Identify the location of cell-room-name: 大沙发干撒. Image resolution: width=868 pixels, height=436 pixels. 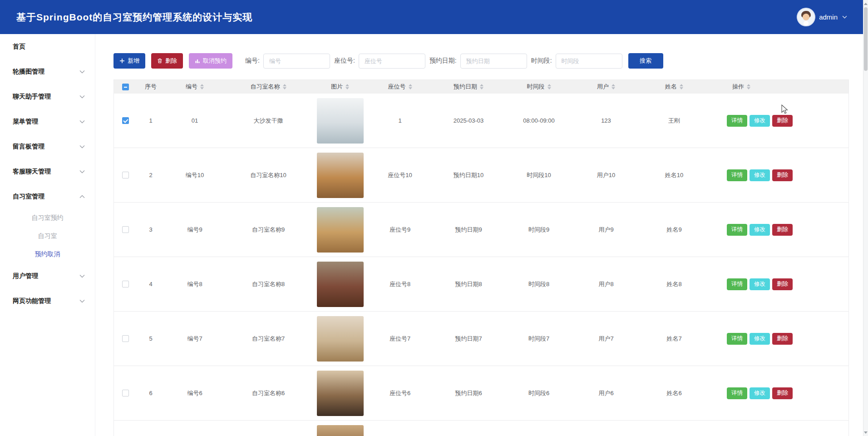
(268, 121).